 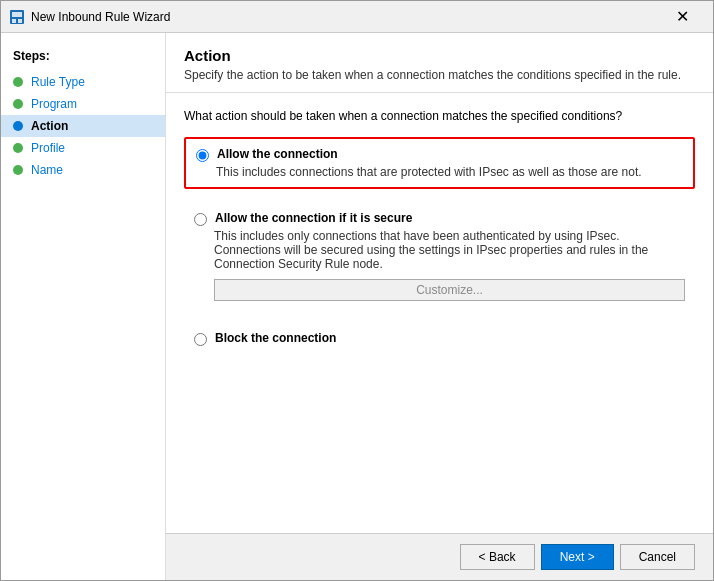 I want to click on option-allow-secure: Allow the connection if it is secure Thi…, so click(x=440, y=256).